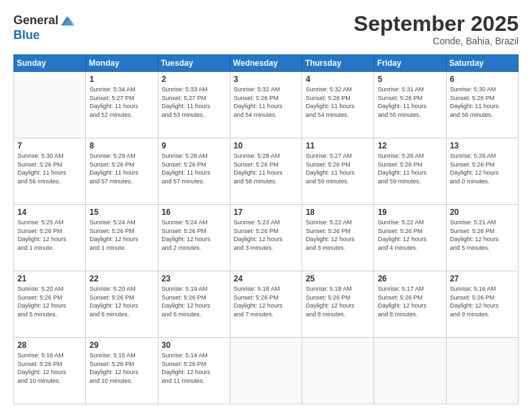 The image size is (532, 411). What do you see at coordinates (482, 212) in the screenshot?
I see `day-number: 20` at bounding box center [482, 212].